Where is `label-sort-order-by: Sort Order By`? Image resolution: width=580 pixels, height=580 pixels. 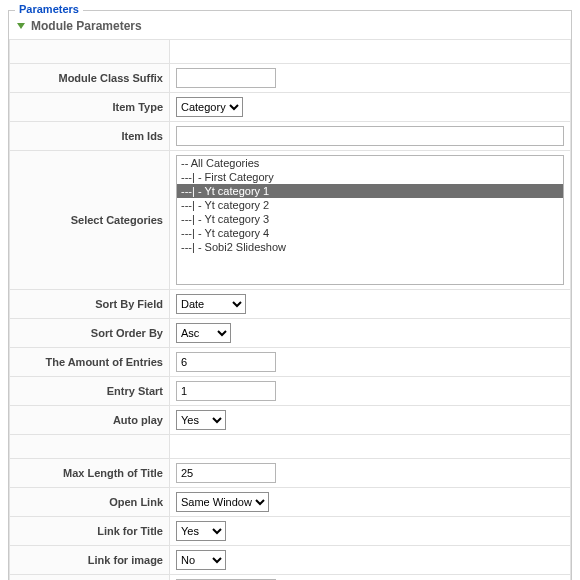 label-sort-order-by: Sort Order By is located at coordinates (90, 334).